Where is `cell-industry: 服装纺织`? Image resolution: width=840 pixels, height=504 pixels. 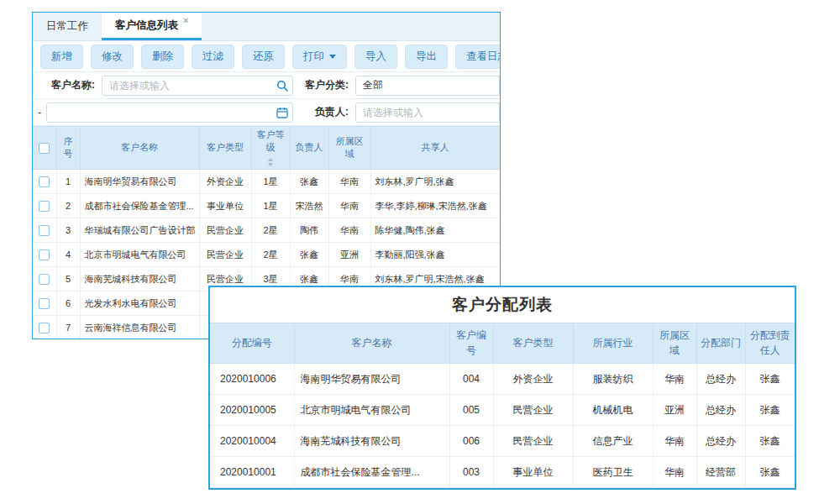
cell-industry: 服装纺织 is located at coordinates (613, 380).